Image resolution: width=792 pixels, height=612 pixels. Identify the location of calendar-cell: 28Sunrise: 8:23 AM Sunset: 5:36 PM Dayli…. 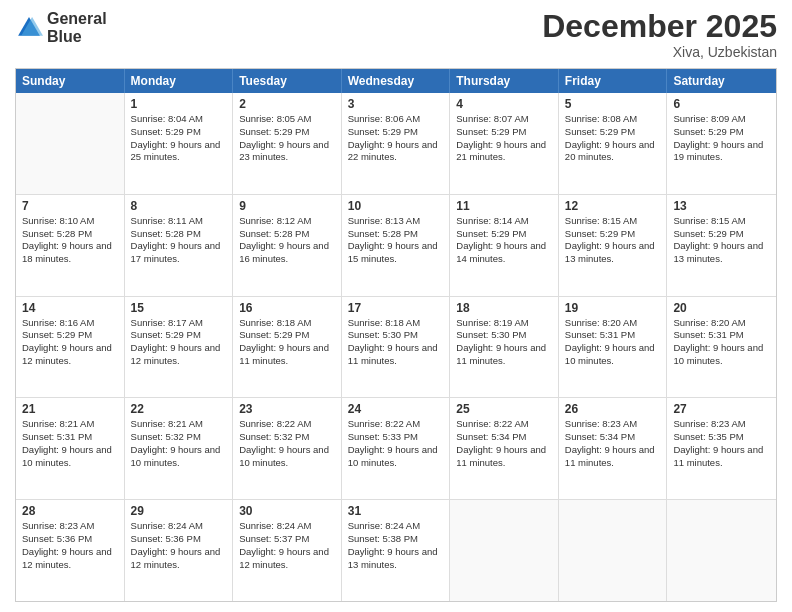
(70, 550).